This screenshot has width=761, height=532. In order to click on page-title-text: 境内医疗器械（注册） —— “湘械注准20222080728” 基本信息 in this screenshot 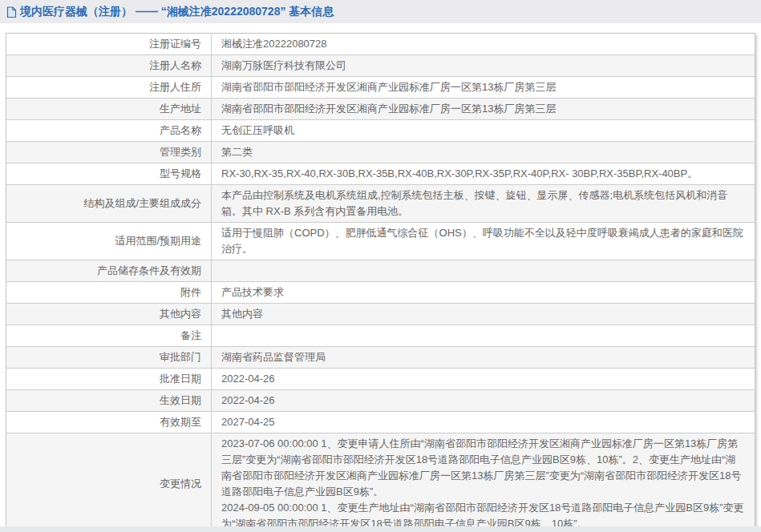, I will do `click(176, 12)`.